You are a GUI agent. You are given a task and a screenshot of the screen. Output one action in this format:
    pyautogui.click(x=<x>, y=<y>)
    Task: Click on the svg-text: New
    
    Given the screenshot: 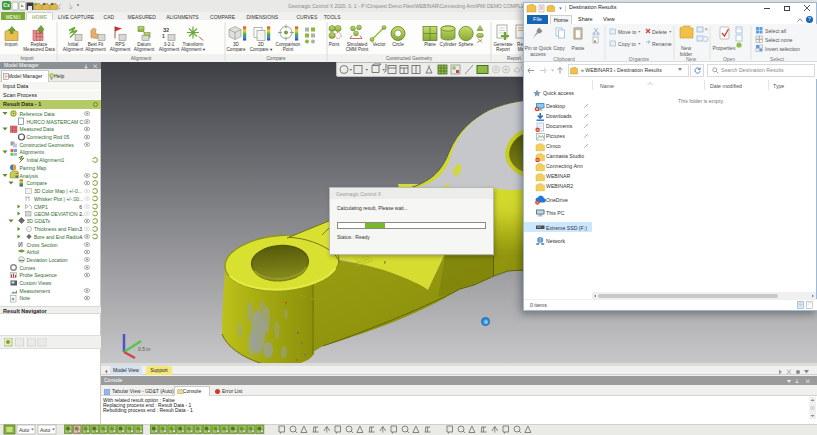 What is the action you would take?
    pyautogui.click(x=691, y=59)
    